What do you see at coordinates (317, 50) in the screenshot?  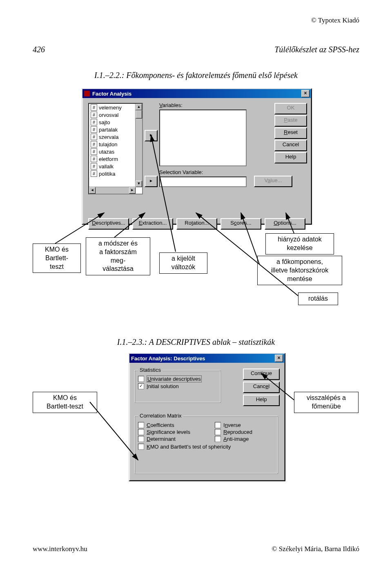 I see `running-head: Túlélőkészlet az SPSS-hez` at bounding box center [317, 50].